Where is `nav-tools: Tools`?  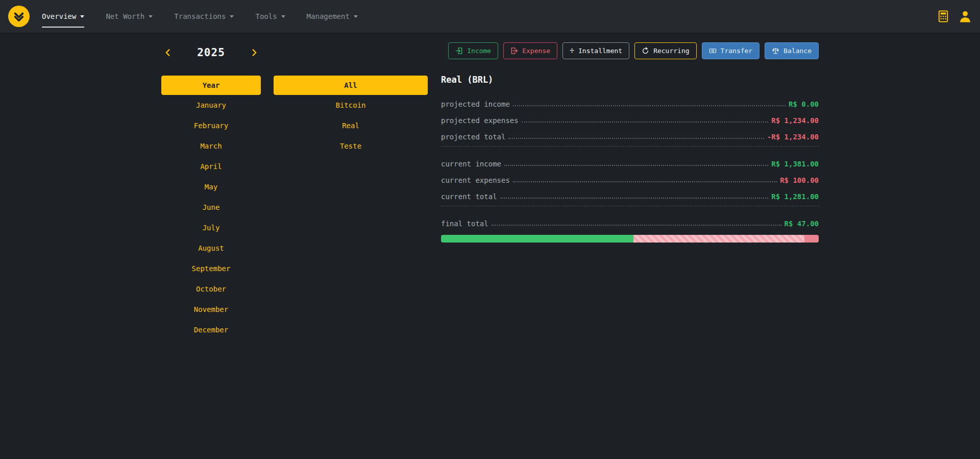 nav-tools: Tools is located at coordinates (270, 16).